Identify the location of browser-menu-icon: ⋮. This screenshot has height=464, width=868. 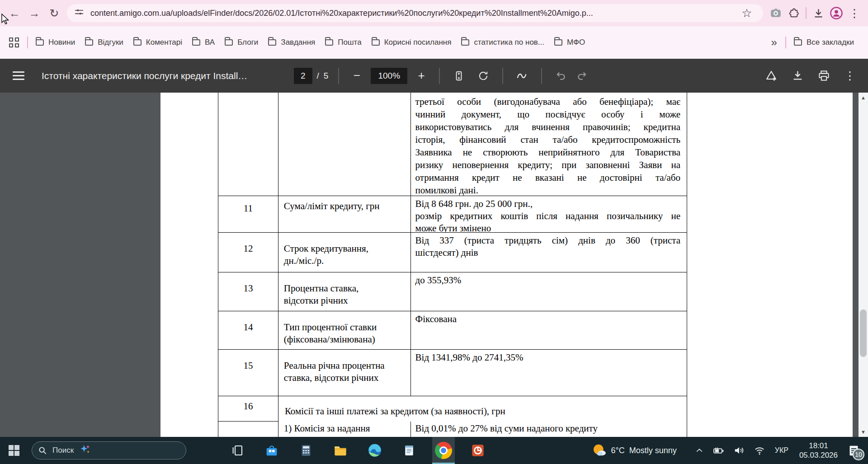
(854, 13).